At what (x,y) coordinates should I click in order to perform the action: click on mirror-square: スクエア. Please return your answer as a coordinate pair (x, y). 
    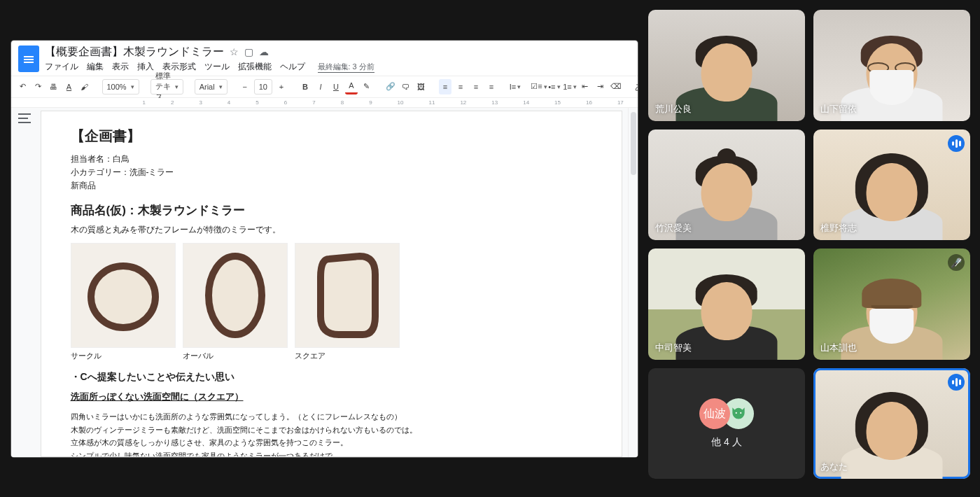
    Looking at the image, I should click on (347, 302).